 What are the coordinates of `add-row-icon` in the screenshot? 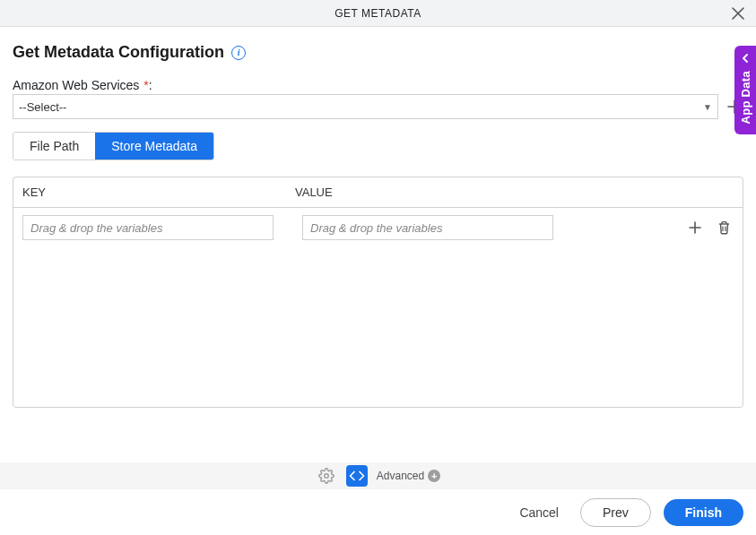 It's located at (695, 228).